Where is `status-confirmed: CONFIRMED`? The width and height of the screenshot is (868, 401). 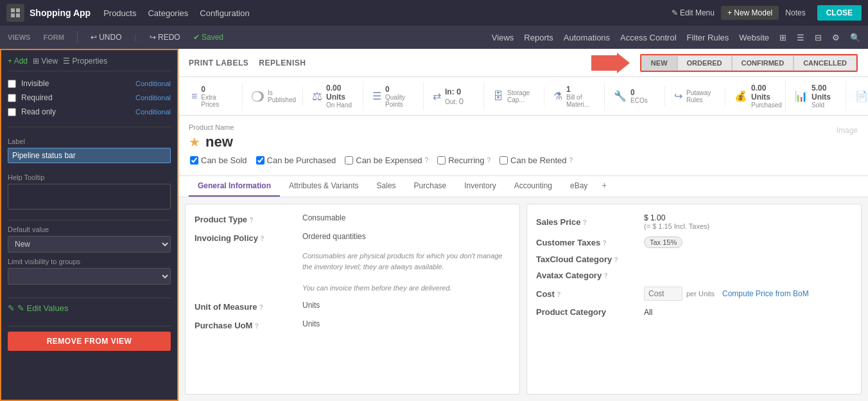
status-confirmed: CONFIRMED is located at coordinates (763, 63).